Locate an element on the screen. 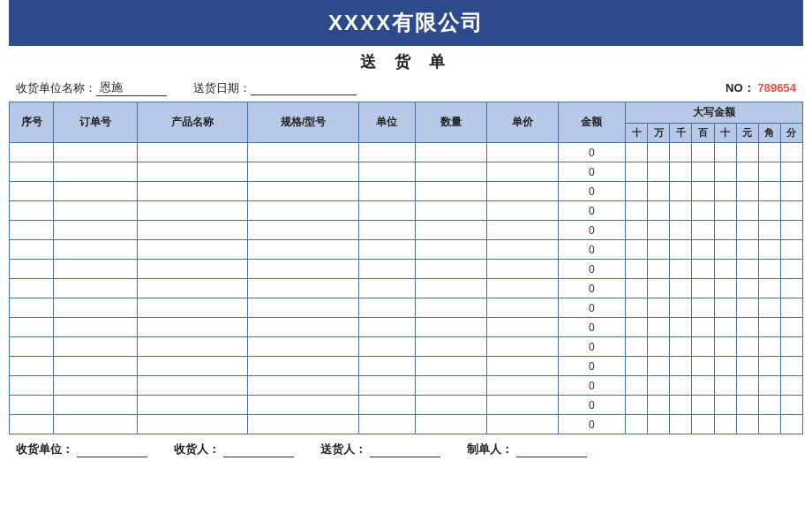  footer-sender-label: 送货人： is located at coordinates (343, 449).